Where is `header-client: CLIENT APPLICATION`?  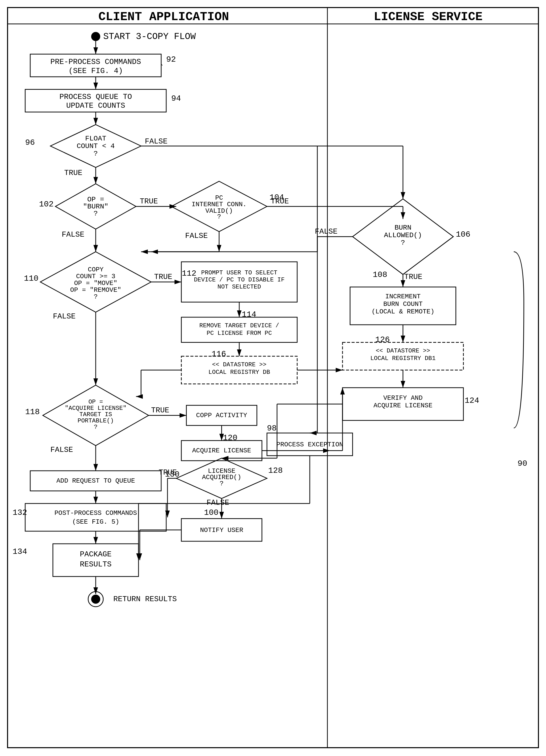 header-client: CLIENT APPLICATION is located at coordinates (163, 17).